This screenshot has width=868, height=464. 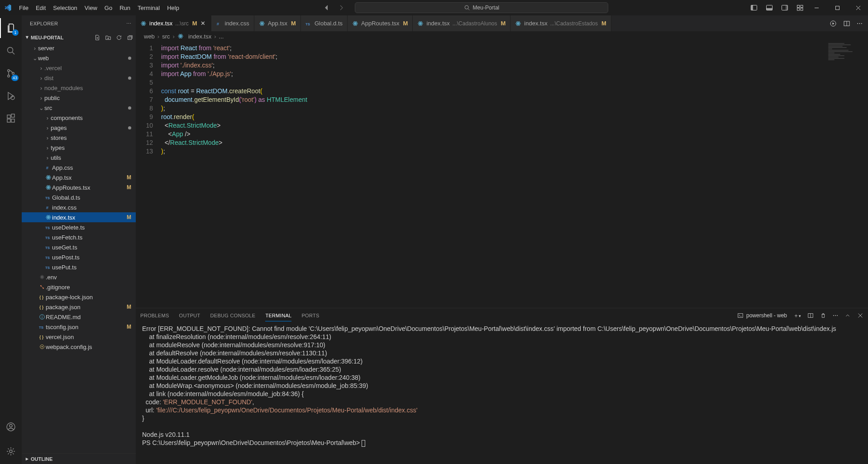 What do you see at coordinates (155, 316) in the screenshot?
I see `panel-tab-problems: PROBLEMS` at bounding box center [155, 316].